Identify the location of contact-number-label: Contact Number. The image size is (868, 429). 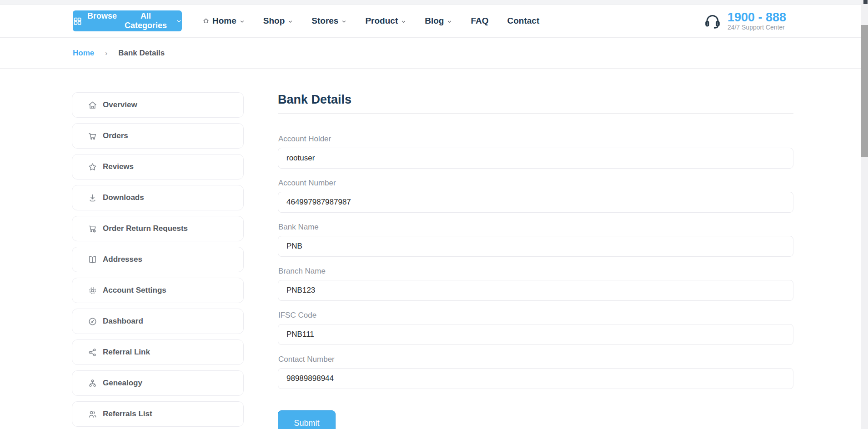
(536, 359).